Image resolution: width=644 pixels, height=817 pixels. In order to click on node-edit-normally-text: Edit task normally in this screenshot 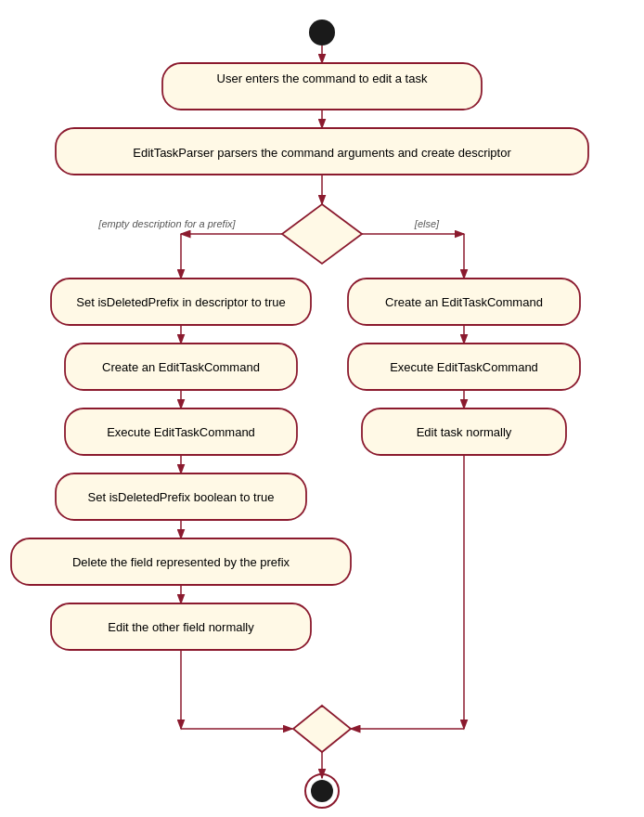, I will do `click(464, 433)`.